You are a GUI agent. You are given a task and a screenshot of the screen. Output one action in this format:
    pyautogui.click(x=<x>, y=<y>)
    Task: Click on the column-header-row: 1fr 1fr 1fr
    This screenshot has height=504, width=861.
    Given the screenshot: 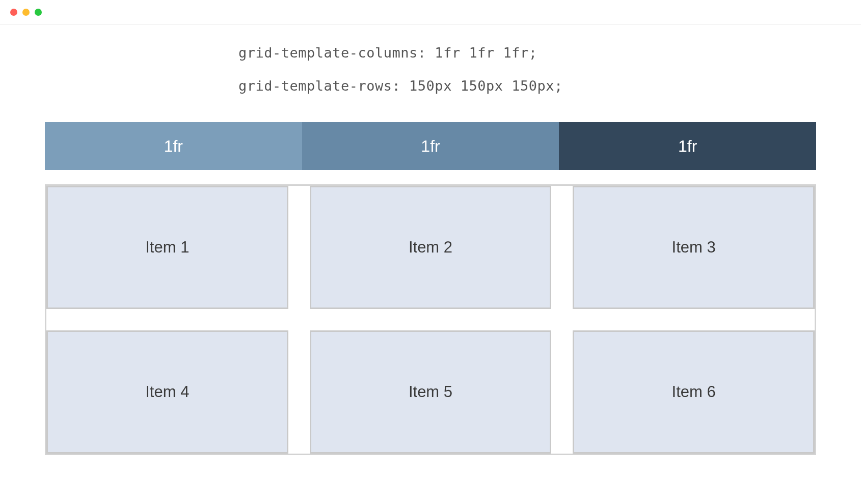 What is the action you would take?
    pyautogui.click(x=430, y=146)
    